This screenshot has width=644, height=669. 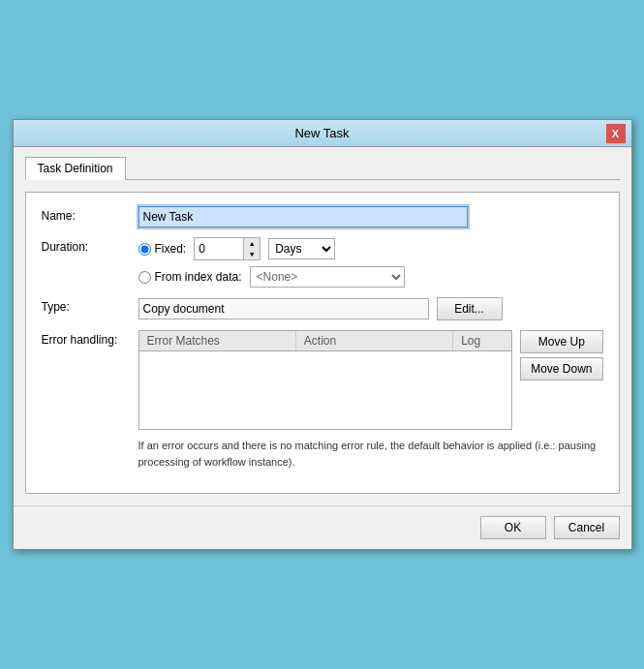 What do you see at coordinates (219, 249) in the screenshot?
I see `duration-value-input` at bounding box center [219, 249].